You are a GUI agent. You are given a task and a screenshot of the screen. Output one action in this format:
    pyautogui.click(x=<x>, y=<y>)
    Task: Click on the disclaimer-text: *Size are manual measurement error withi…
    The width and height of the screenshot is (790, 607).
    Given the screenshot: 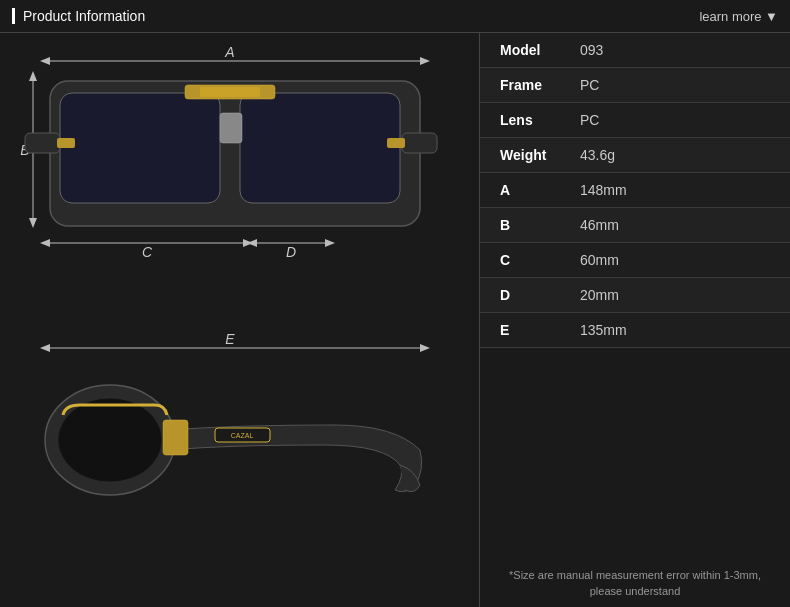 What is the action you would take?
    pyautogui.click(x=635, y=584)
    